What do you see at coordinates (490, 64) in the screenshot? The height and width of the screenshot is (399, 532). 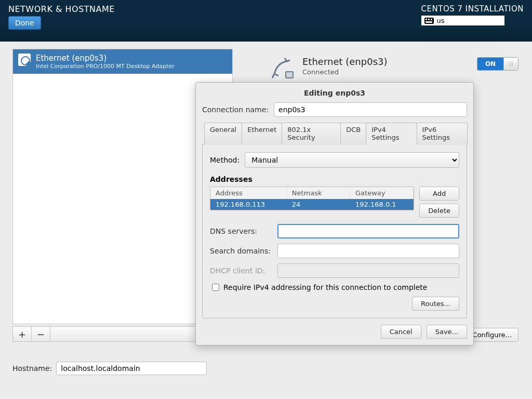 I see `toggle-on-label: ON` at bounding box center [490, 64].